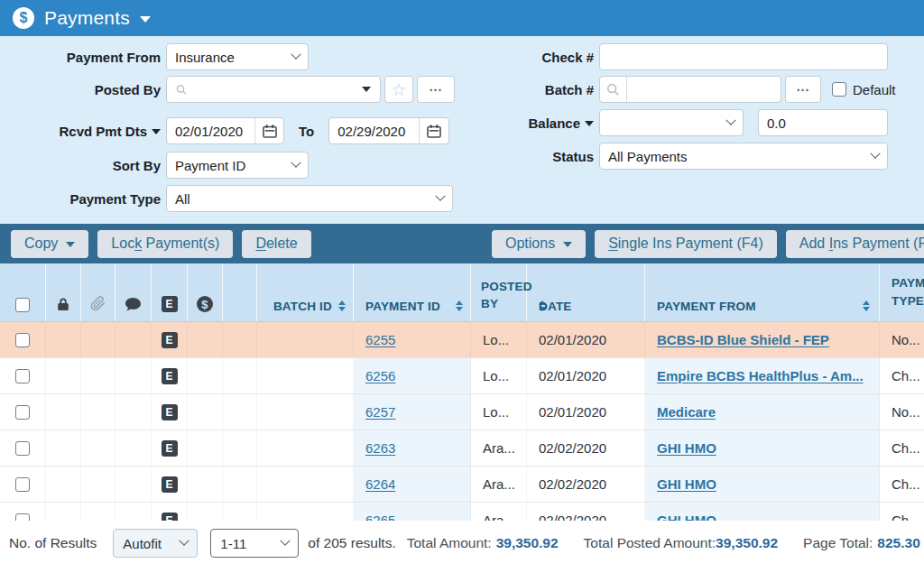  Describe the element at coordinates (744, 339) in the screenshot. I see `payment-from-link: BCBS-ID Blue Shield - FEP` at that location.